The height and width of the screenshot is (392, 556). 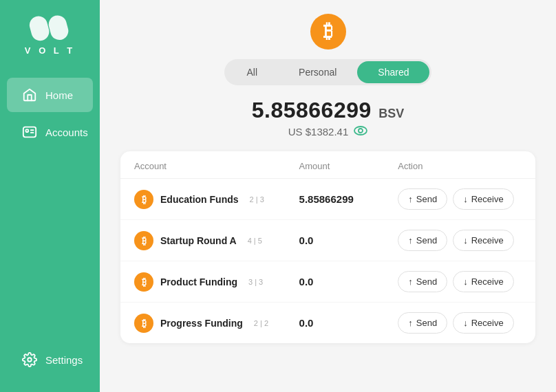 I want to click on account-btc-icon-0: ₿, so click(x=144, y=199).